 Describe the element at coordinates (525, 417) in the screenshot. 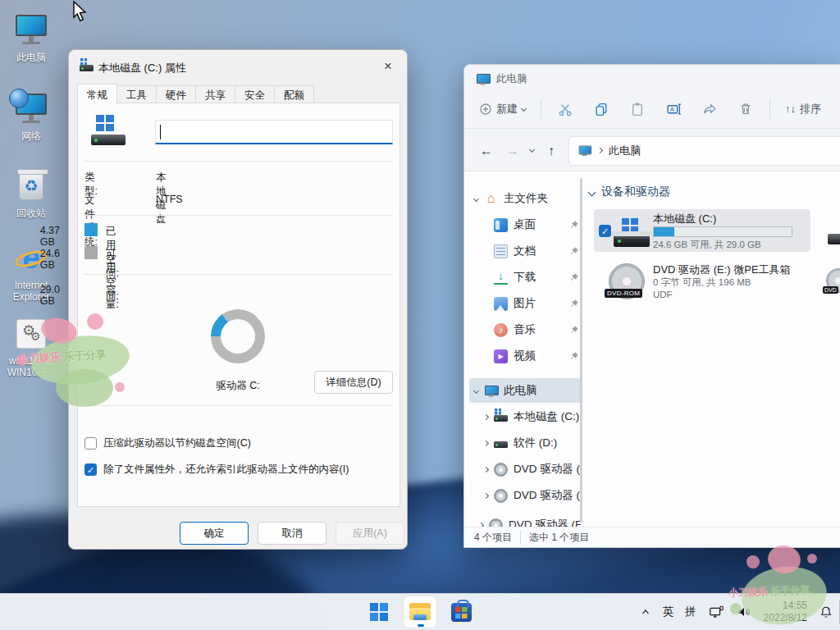

I see `sidebar-item-local-disk-c: 本地磁盘 (C:)` at that location.